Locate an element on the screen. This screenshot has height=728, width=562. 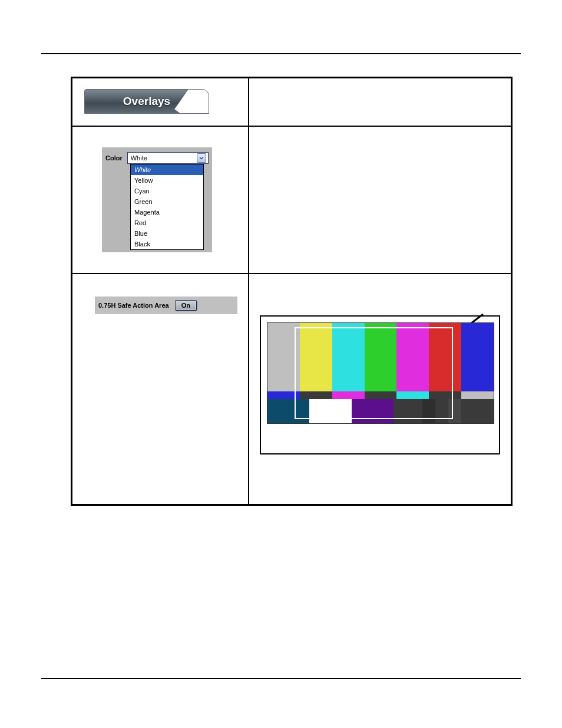
row1-right-cell is located at coordinates (381, 103).